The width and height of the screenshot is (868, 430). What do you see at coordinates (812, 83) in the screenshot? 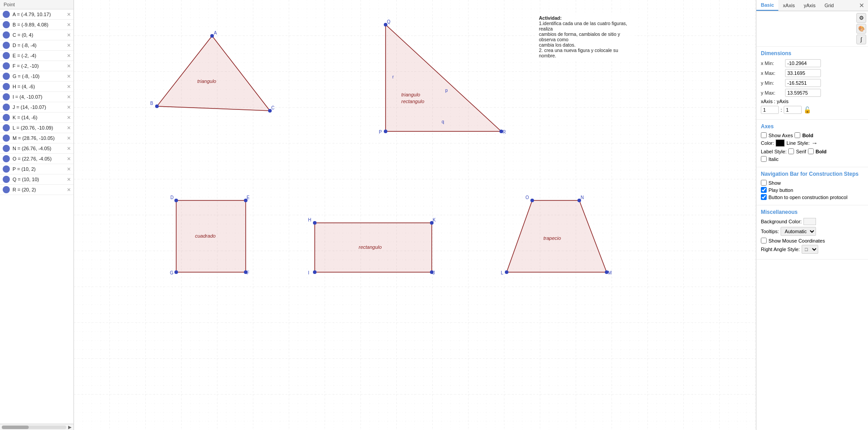
I see `ymin-row: y Min:` at bounding box center [812, 83].